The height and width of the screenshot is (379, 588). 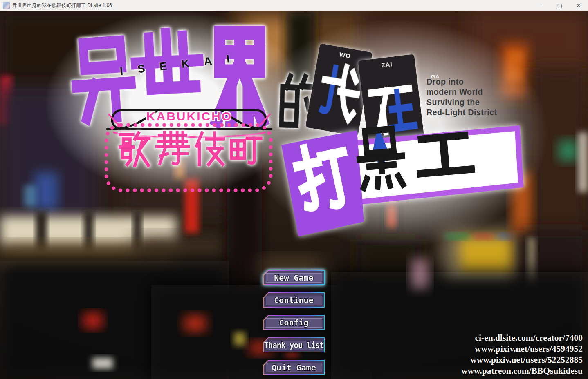 What do you see at coordinates (522, 371) in the screenshot?
I see `link-patreon: www.patreon.com/BBQsukidesu` at bounding box center [522, 371].